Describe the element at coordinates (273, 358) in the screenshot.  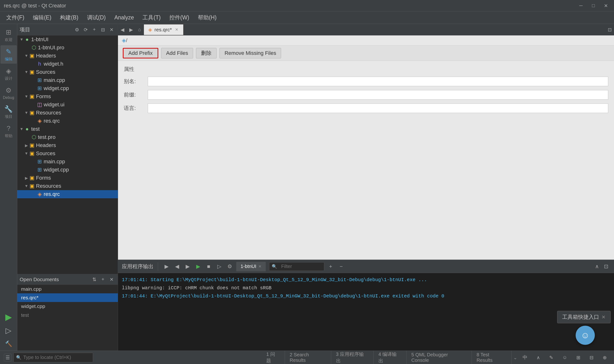
I see `status-tab-problems: 1 问题` at that location.